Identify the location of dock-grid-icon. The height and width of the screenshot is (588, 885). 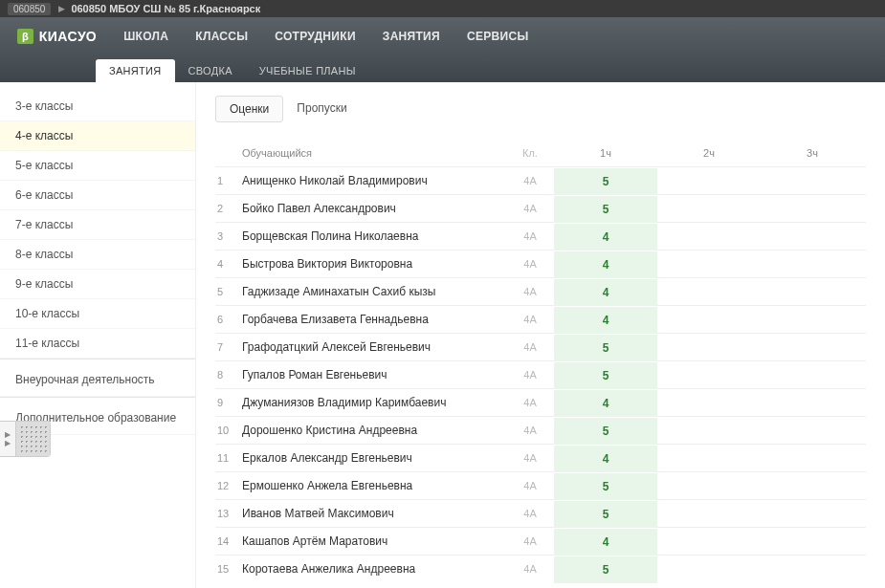
(33, 439).